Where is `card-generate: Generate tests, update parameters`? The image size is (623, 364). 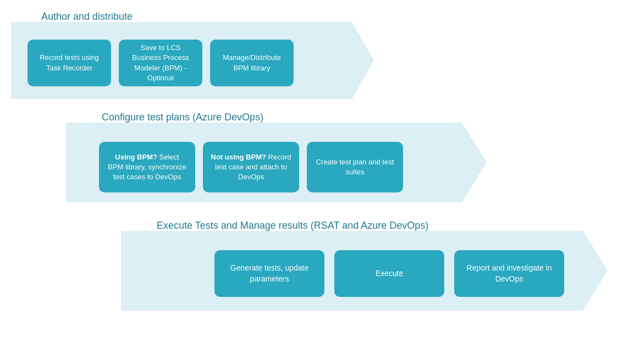 card-generate: Generate tests, update parameters is located at coordinates (269, 274).